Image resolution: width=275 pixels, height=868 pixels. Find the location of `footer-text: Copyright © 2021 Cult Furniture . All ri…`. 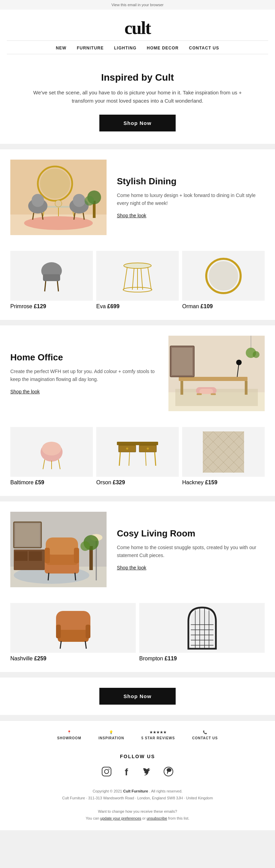

footer-text: Copyright © 2021 Cult Furniture . All ri… is located at coordinates (138, 807).